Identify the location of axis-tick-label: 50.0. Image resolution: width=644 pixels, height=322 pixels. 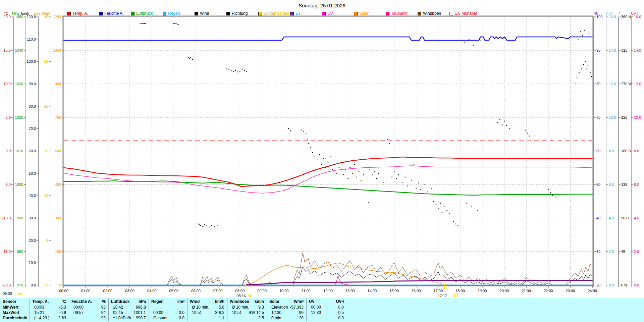
(32, 173).